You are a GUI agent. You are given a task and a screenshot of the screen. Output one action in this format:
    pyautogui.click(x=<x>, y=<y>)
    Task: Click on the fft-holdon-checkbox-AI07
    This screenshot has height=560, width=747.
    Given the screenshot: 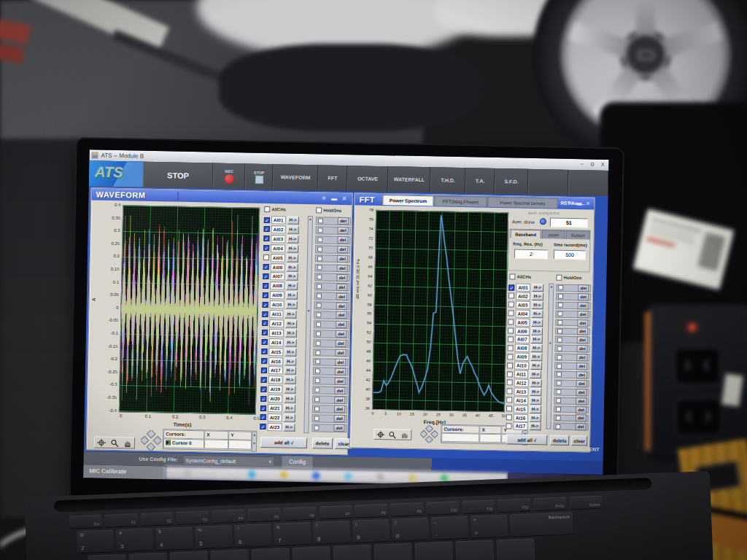 What is the action you would take?
    pyautogui.click(x=560, y=340)
    